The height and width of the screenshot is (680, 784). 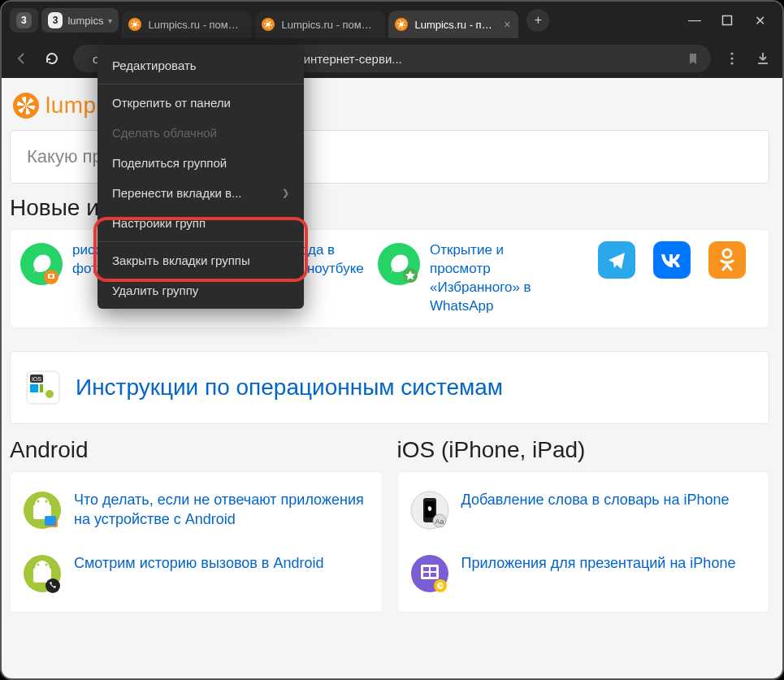 What do you see at coordinates (223, 510) in the screenshot?
I see `article-link: Что делать, если не отвечают приложения …` at bounding box center [223, 510].